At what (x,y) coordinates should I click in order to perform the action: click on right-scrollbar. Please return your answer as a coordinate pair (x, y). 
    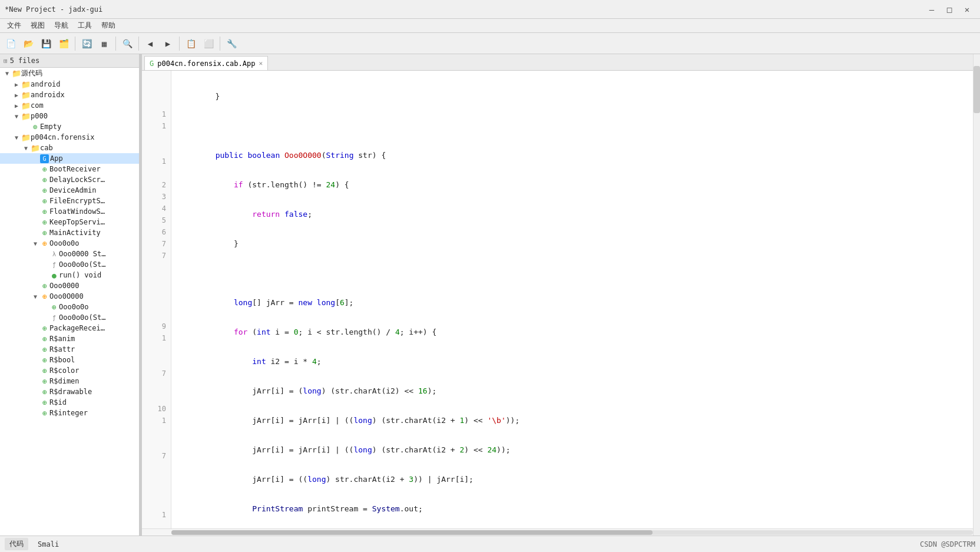
    Looking at the image, I should click on (976, 295).